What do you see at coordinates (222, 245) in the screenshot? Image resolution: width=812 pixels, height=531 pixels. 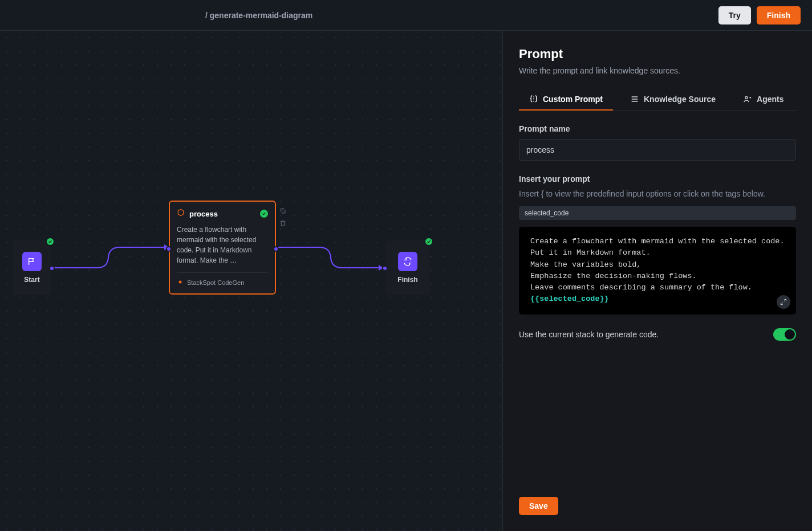 I see `process-node-description: Create a flowchart with mermaid with the…` at bounding box center [222, 245].